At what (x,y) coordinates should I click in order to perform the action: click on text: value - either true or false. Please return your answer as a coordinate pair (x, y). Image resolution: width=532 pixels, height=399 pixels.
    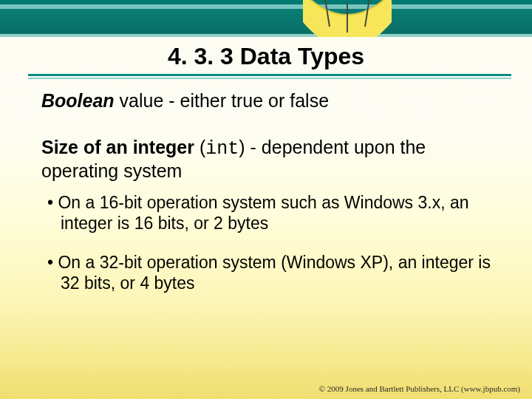
    Looking at the image, I should click on (222, 100).